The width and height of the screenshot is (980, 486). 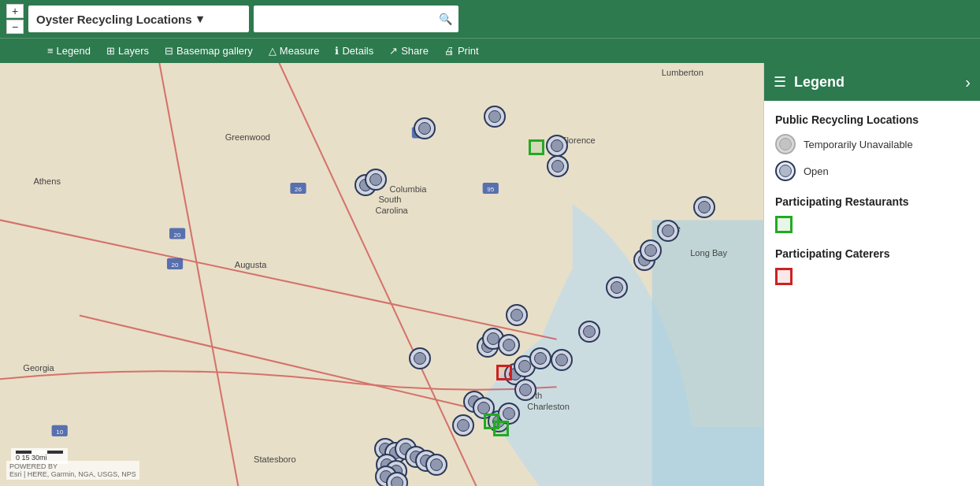 I want to click on search-button: 🔍, so click(x=446, y=19).